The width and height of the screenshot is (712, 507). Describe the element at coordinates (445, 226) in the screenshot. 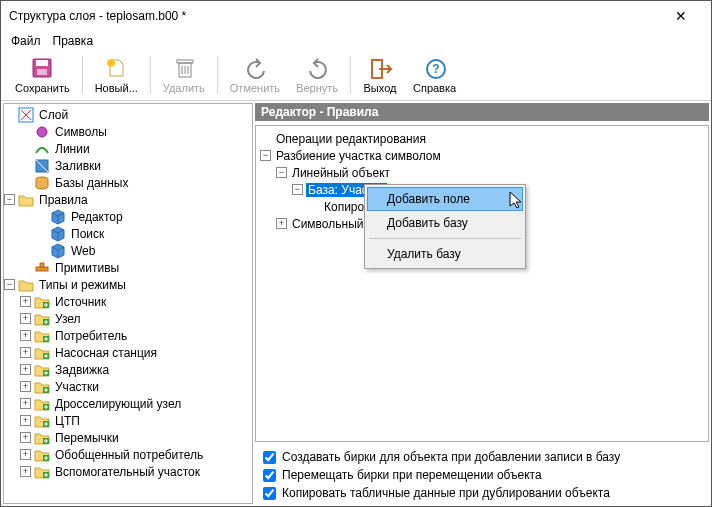

I see `context-menu: Добавить поле Добавить базу Удалить базу` at that location.